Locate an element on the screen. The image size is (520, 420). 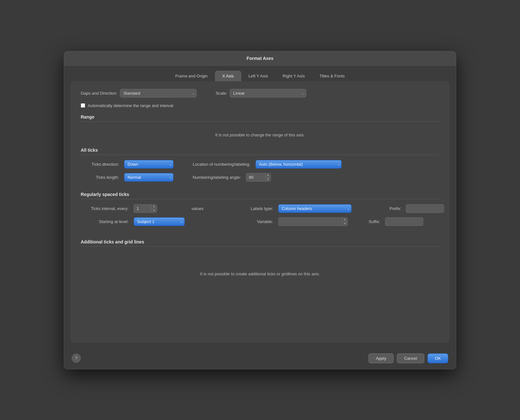
tab-right-y-axis: Right Y Axis is located at coordinates (294, 76).